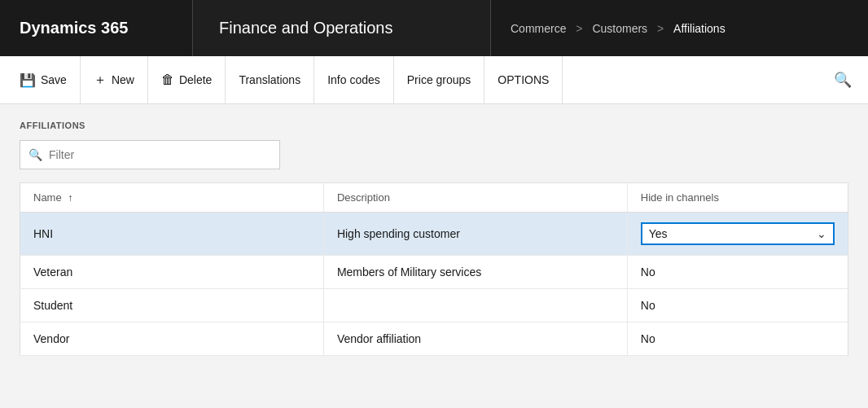  Describe the element at coordinates (173, 306) in the screenshot. I see `cell-name: Student` at that location.